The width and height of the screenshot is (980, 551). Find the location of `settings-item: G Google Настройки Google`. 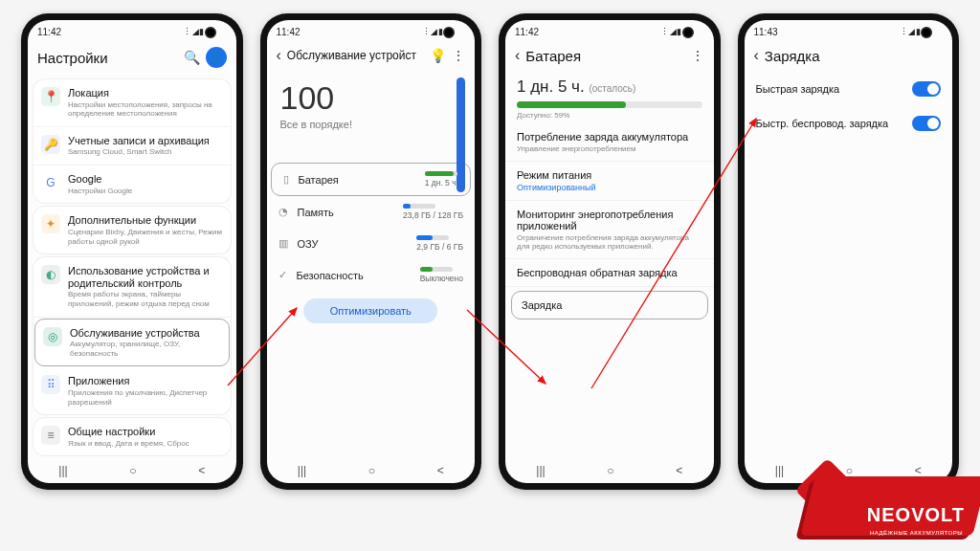

settings-item: G Google Настройки Google is located at coordinates (132, 184).